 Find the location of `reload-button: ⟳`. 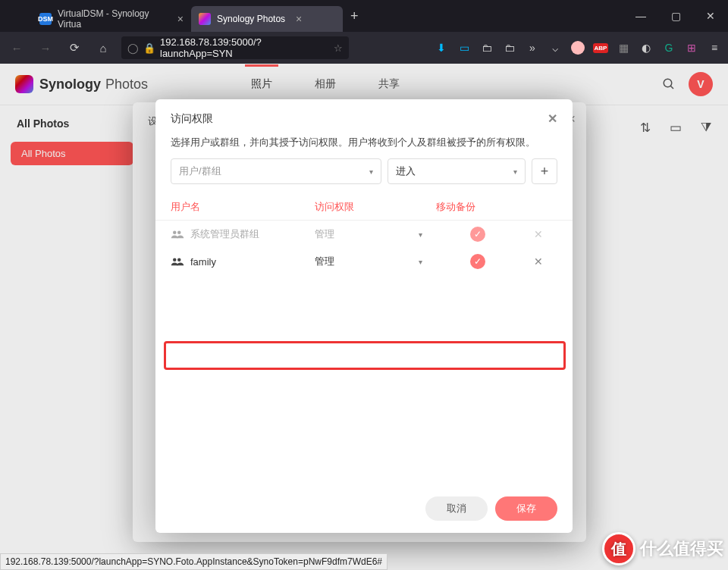

reload-button: ⟳ is located at coordinates (74, 48).